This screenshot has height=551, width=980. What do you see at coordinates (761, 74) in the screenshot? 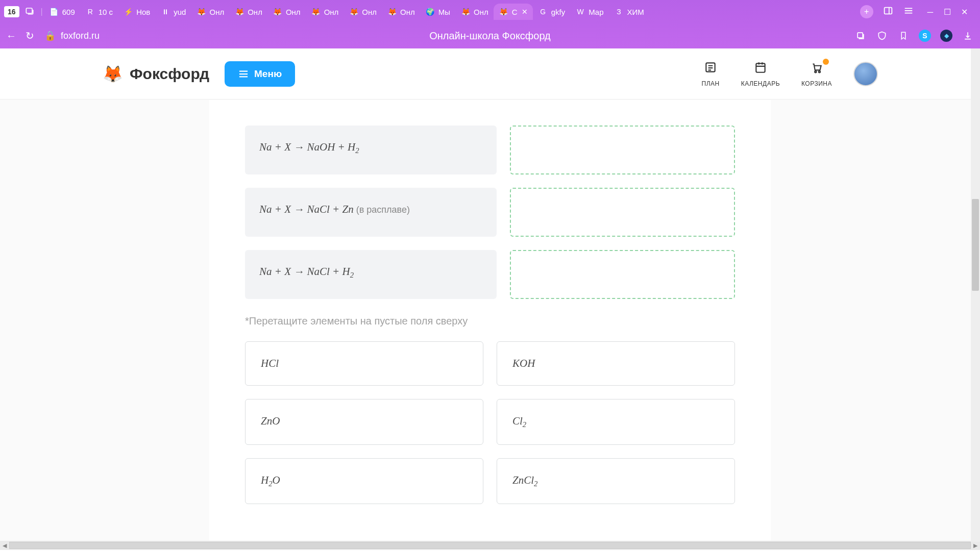
I see `nav-calendar: КАЛЕНДАРЬ` at bounding box center [761, 74].